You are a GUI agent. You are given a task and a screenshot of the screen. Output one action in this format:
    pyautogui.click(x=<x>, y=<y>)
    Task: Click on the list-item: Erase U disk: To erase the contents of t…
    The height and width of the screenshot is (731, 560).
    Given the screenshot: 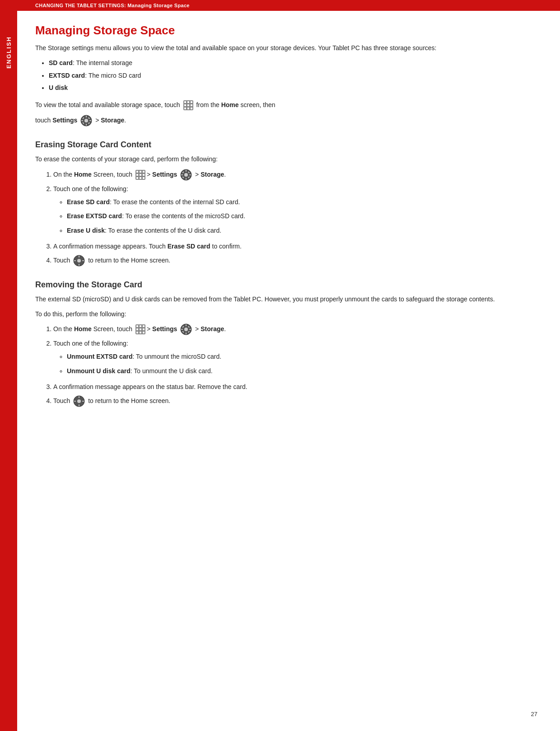 What is the action you would take?
    pyautogui.click(x=302, y=230)
    